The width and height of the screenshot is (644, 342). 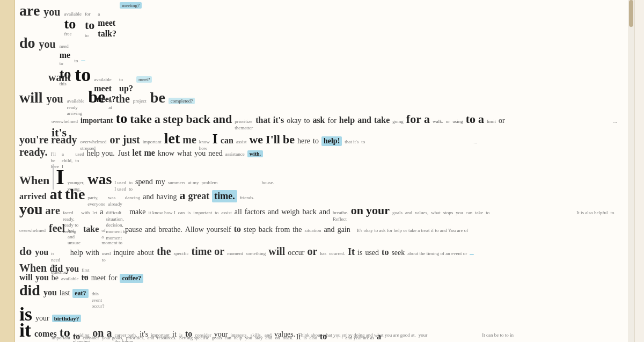 I want to click on word-I-1: I, so click(x=215, y=139).